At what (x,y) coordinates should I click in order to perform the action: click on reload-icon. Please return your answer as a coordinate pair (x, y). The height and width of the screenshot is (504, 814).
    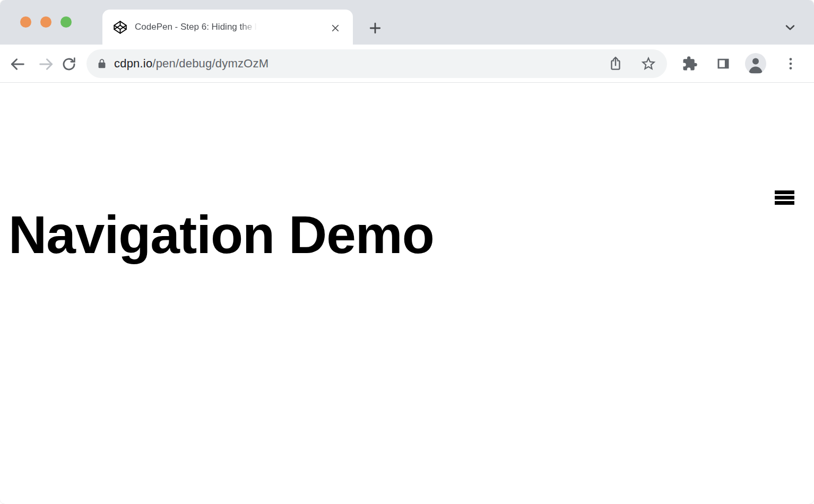
    Looking at the image, I should click on (69, 64).